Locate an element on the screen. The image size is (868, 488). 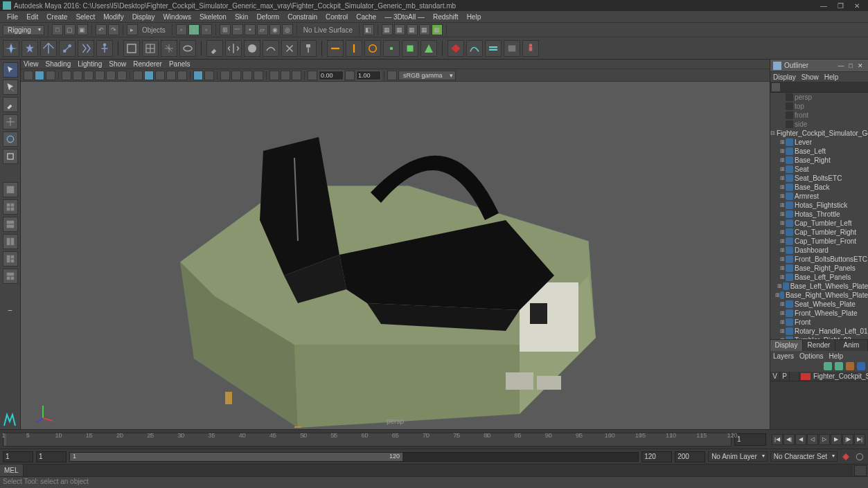
open-scene-button: ▢ is located at coordinates (70, 30).